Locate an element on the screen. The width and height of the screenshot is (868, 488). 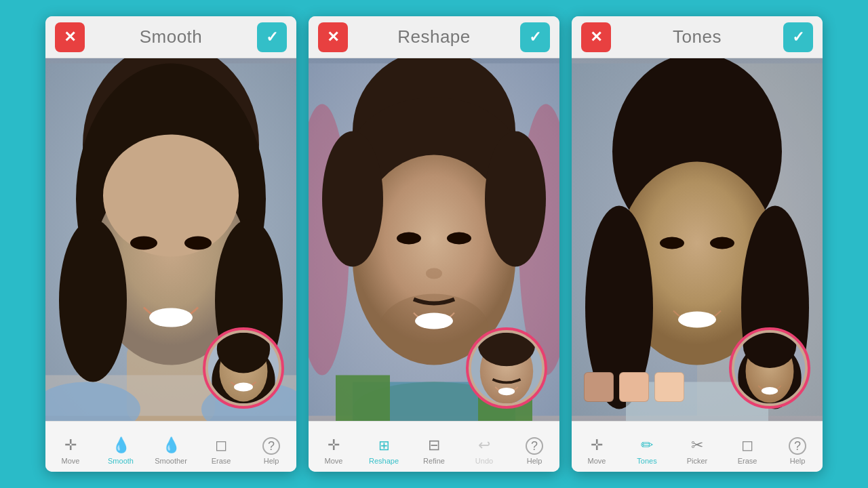
smooth-tool-smoother: 💧 Smoother is located at coordinates (171, 450).